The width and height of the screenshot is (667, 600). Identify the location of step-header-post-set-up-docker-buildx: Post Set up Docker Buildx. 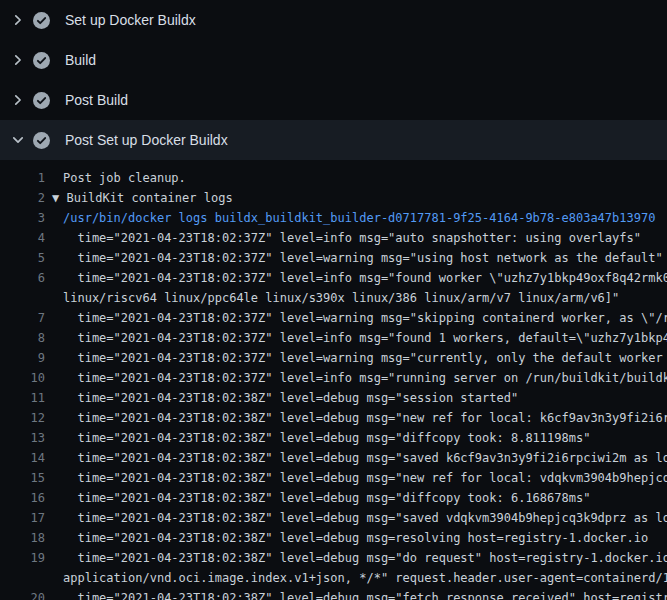
(334, 140).